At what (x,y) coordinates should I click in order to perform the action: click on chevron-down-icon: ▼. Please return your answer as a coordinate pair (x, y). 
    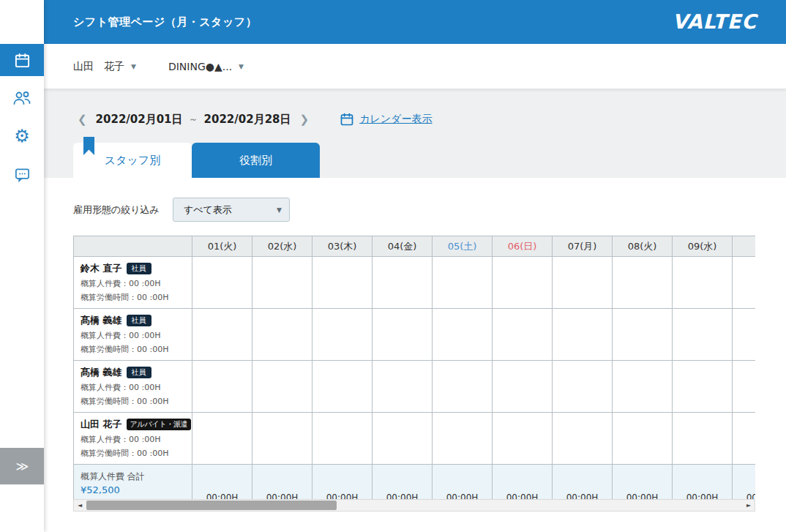
    Looking at the image, I should click on (133, 67).